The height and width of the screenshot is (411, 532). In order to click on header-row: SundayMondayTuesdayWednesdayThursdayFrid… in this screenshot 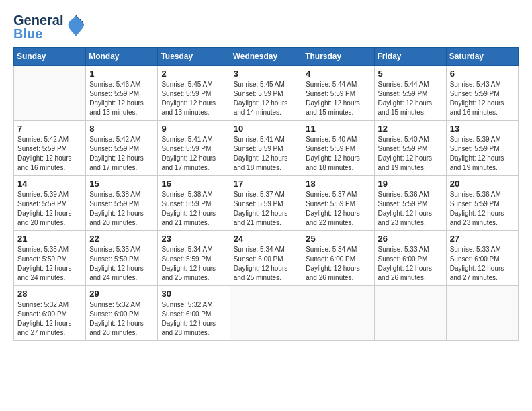, I will do `click(266, 56)`.